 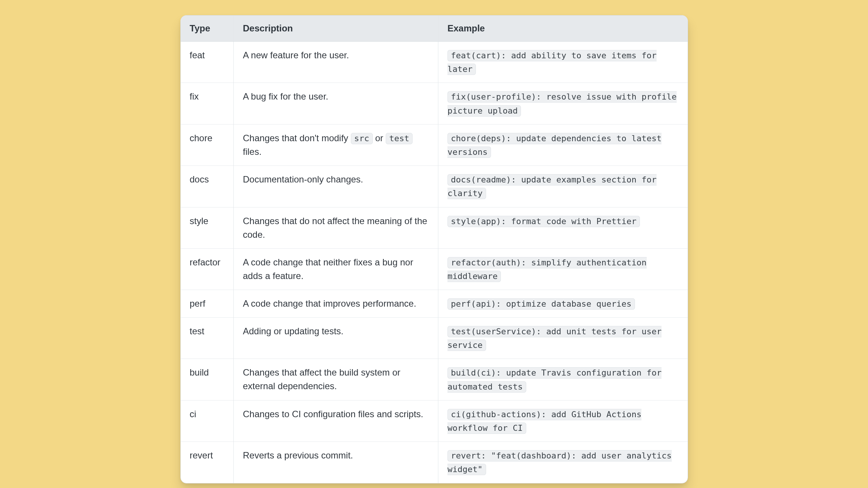 I want to click on cell-description: Changes to CI configuration files and sc…, so click(x=336, y=421).